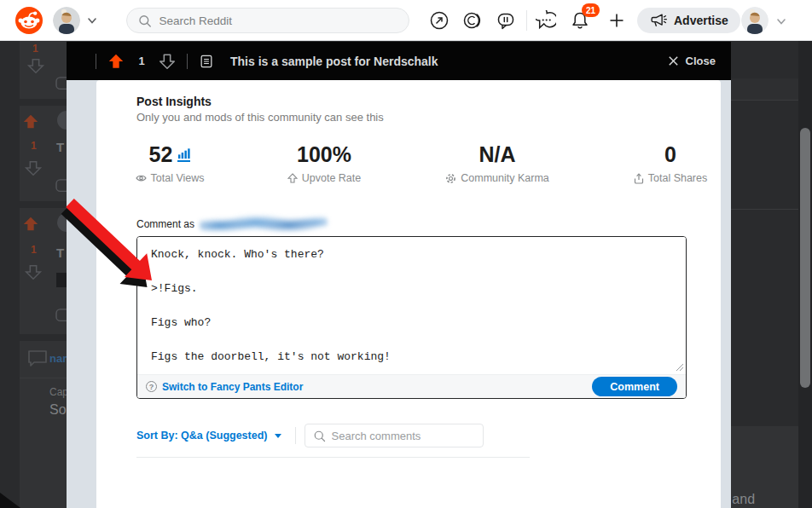 The height and width of the screenshot is (508, 812). Describe the element at coordinates (331, 178) in the screenshot. I see `stat-label: Upvote Rate` at that location.